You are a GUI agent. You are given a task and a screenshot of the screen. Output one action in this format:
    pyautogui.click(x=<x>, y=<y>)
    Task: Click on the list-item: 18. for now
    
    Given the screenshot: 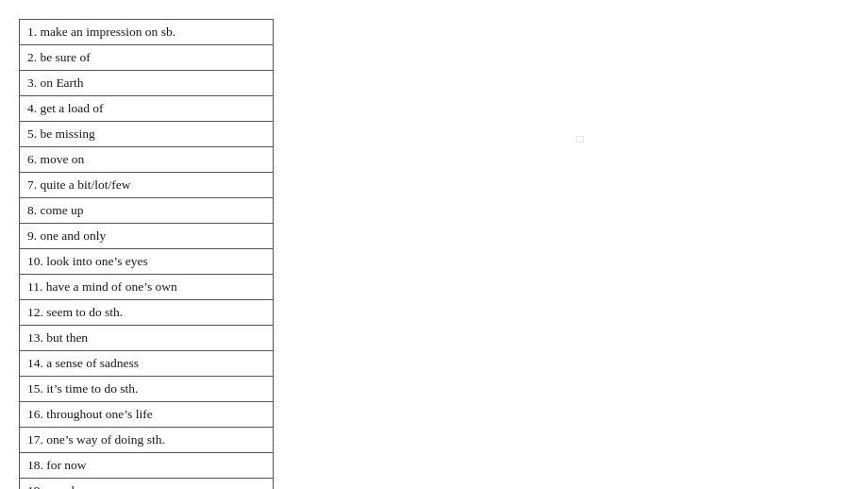 What is the action you would take?
    pyautogui.click(x=146, y=466)
    